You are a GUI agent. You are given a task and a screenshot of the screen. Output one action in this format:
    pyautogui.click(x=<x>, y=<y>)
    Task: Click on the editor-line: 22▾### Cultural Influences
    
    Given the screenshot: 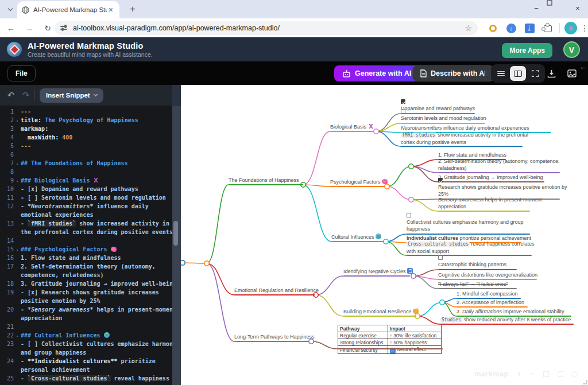 What is the action you would take?
    pyautogui.click(x=86, y=335)
    